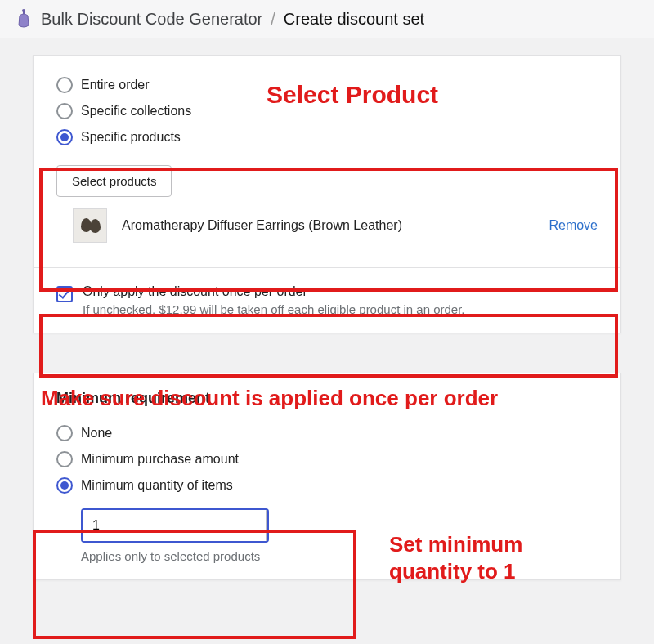 Image resolution: width=654 pixels, height=644 pixels. I want to click on qty-step-down: ▼, so click(268, 534).